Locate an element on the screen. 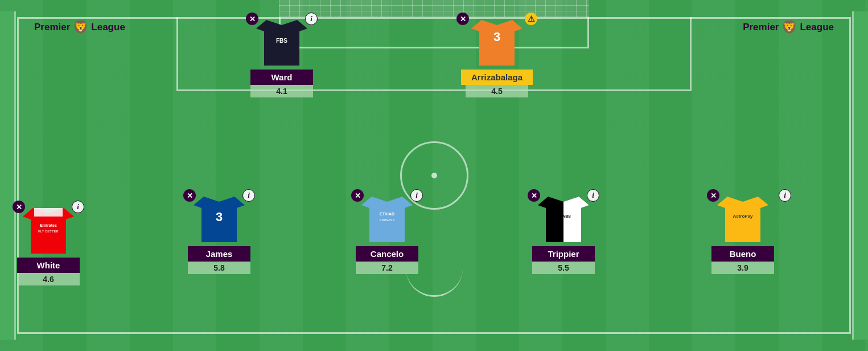 This screenshot has height=351, width=868. white-name-box: White is located at coordinates (48, 266).